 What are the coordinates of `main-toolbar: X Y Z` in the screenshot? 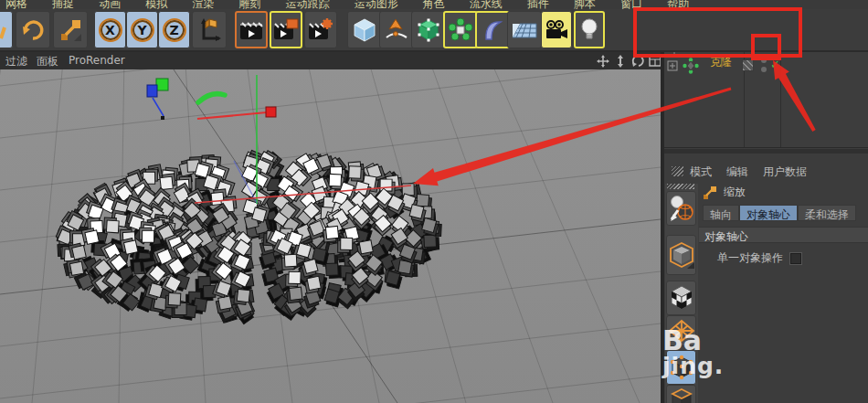 It's located at (434, 31).